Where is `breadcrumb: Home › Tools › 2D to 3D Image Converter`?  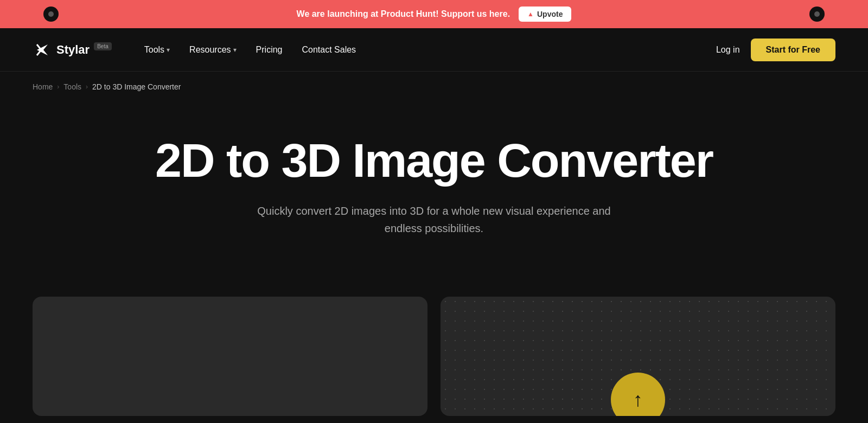
breadcrumb: Home › Tools › 2D to 3D Image Converter is located at coordinates (434, 87).